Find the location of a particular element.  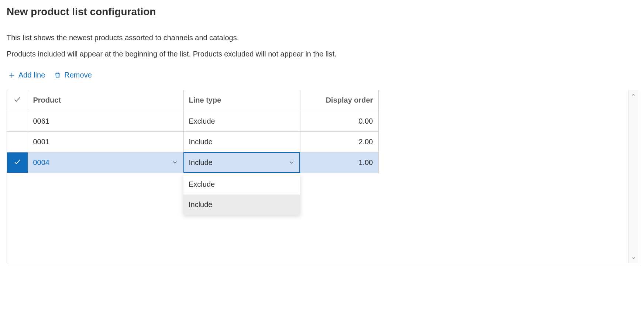

product-cell: 0001 is located at coordinates (106, 142).